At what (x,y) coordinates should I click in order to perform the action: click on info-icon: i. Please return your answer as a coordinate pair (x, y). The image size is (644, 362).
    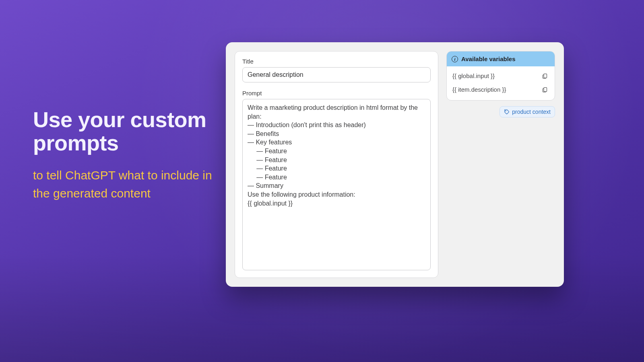
    Looking at the image, I should click on (455, 59).